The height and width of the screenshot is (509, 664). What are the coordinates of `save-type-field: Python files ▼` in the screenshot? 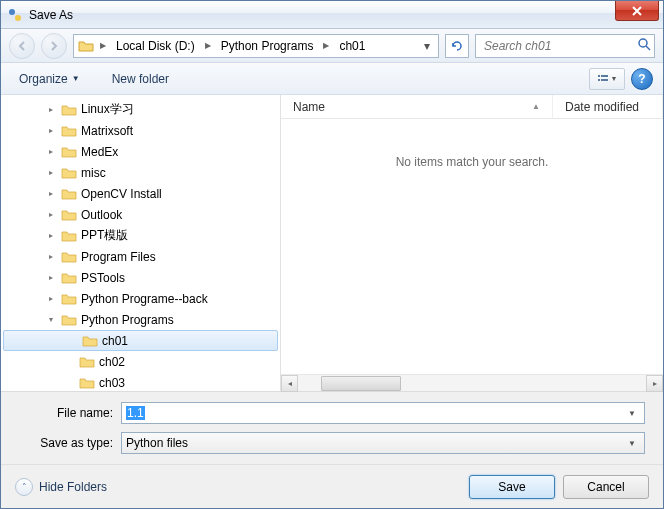 It's located at (383, 443).